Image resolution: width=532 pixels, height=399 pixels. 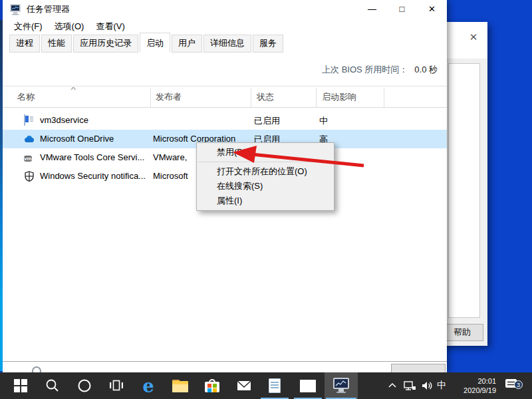 What do you see at coordinates (464, 190) in the screenshot?
I see `background-dialog-panel` at bounding box center [464, 190].